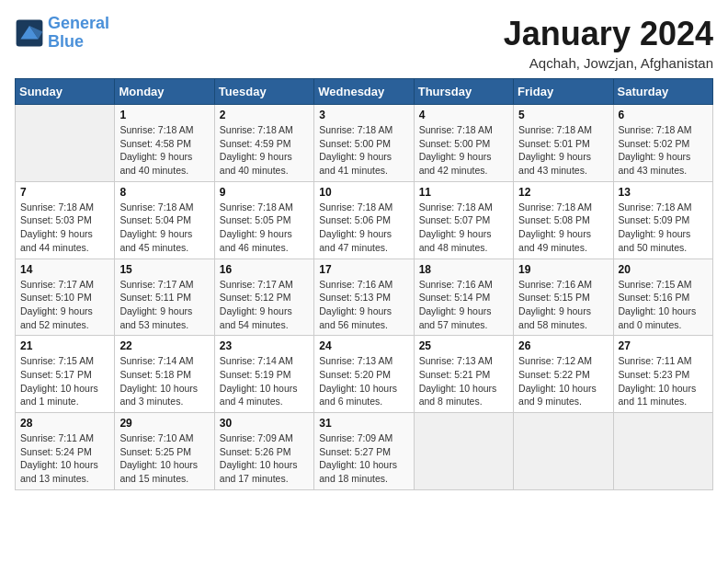 The width and height of the screenshot is (728, 563). Describe the element at coordinates (364, 381) in the screenshot. I see `day-info: Sunrise: 7:13 AM Sunset: 5:20 PM Dayligh…` at that location.